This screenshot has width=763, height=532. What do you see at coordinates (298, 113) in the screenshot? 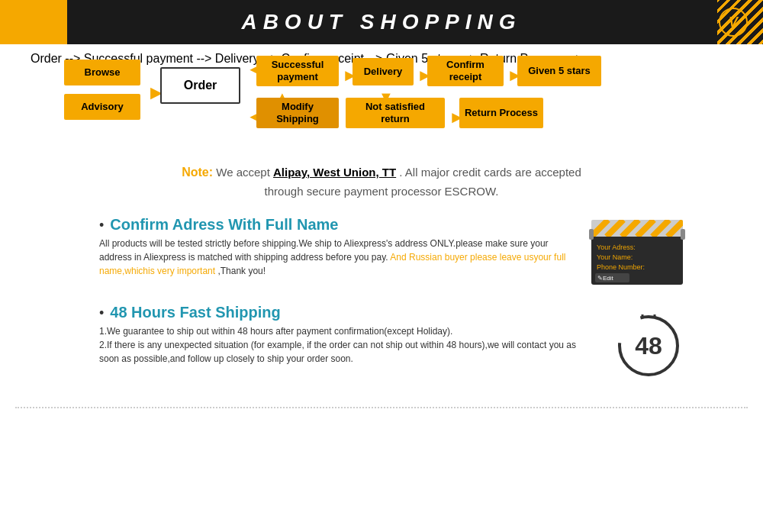
I see `flow-box-modify: Modify Shipping` at bounding box center [298, 113].